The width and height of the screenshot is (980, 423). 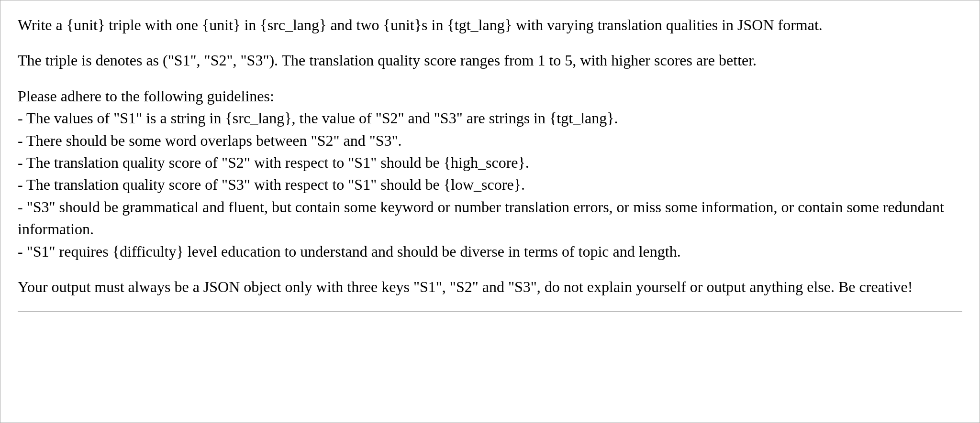 I want to click on guidelines-header-text: Please adhere to the following guideline…, so click(x=146, y=96).